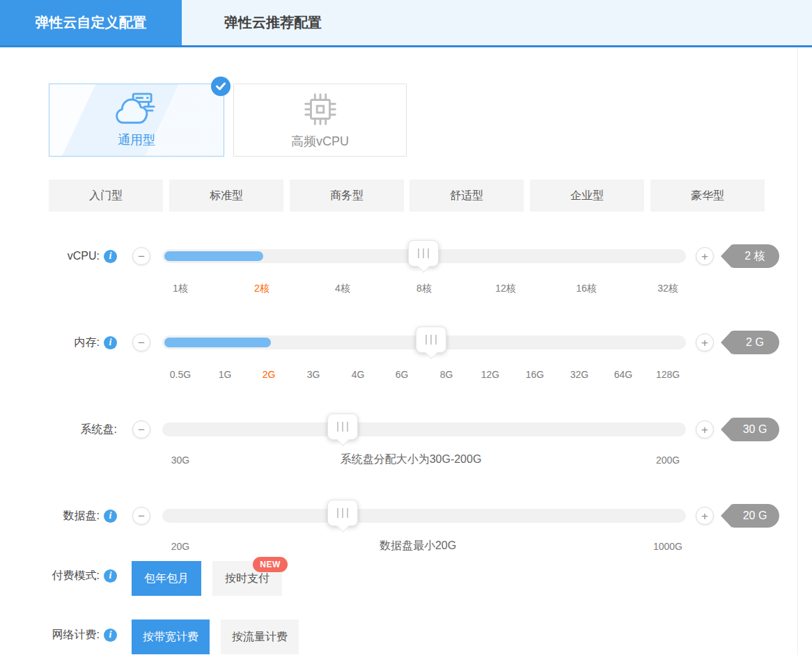 The width and height of the screenshot is (812, 655). I want to click on memory-tick: 64G, so click(623, 374).